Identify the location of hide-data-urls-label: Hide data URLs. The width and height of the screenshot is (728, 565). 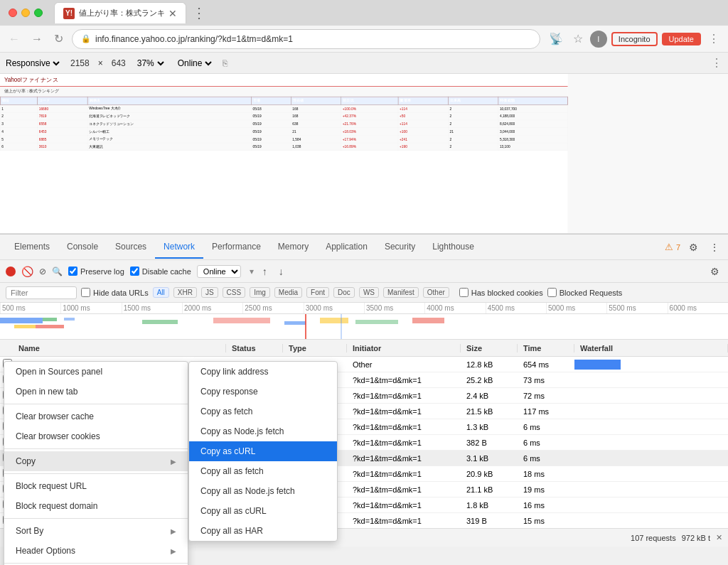
(115, 293).